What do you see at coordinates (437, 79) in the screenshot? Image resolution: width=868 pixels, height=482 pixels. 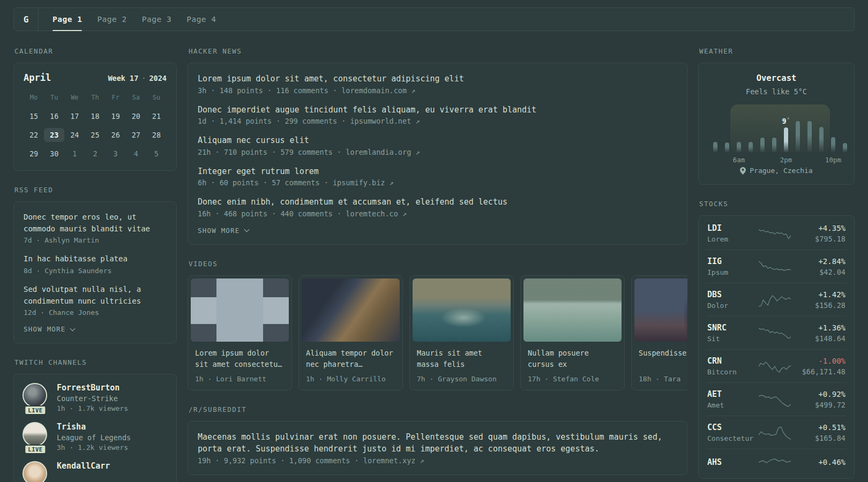 I see `hn-item-title: Lorem ipsum dolor sit amet, consectetur …` at bounding box center [437, 79].